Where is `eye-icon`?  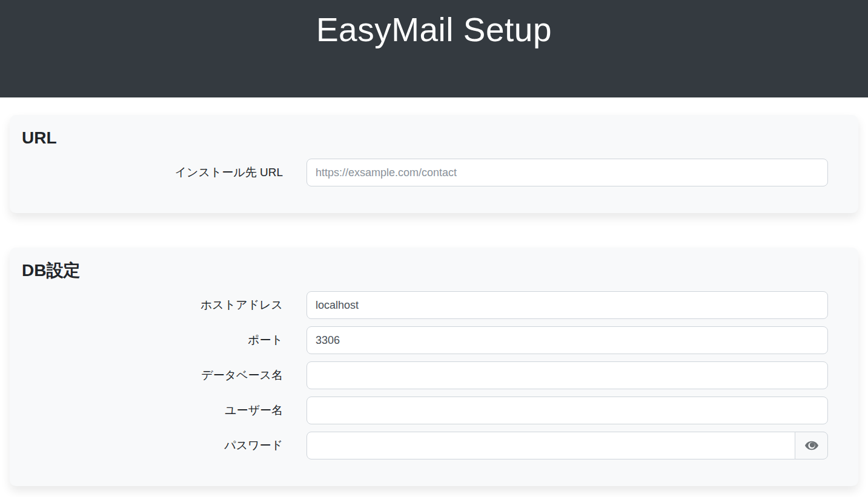 eye-icon is located at coordinates (812, 446).